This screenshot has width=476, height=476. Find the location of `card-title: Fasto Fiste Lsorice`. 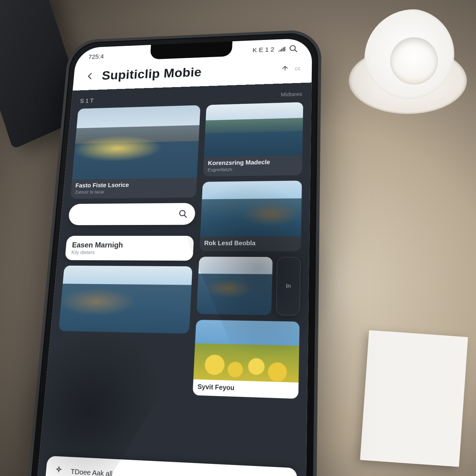

card-title: Fasto Fiste Lsorice is located at coordinates (134, 185).